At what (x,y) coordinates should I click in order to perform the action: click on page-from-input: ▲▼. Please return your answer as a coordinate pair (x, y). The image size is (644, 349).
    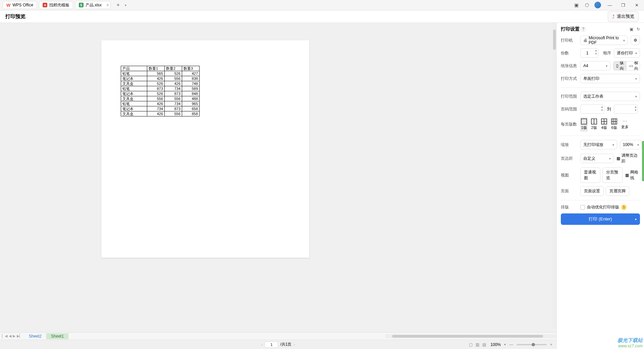
    Looking at the image, I should click on (592, 109).